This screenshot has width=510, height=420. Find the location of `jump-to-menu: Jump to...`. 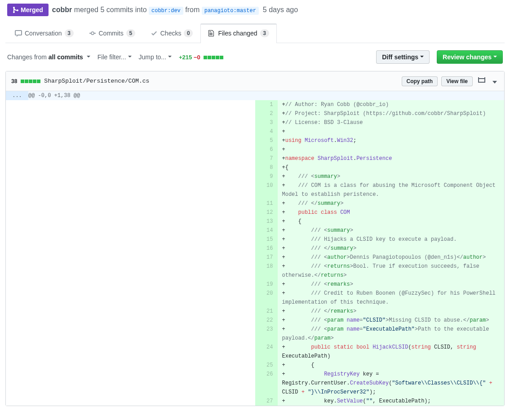

jump-to-menu: Jump to... is located at coordinates (155, 57).